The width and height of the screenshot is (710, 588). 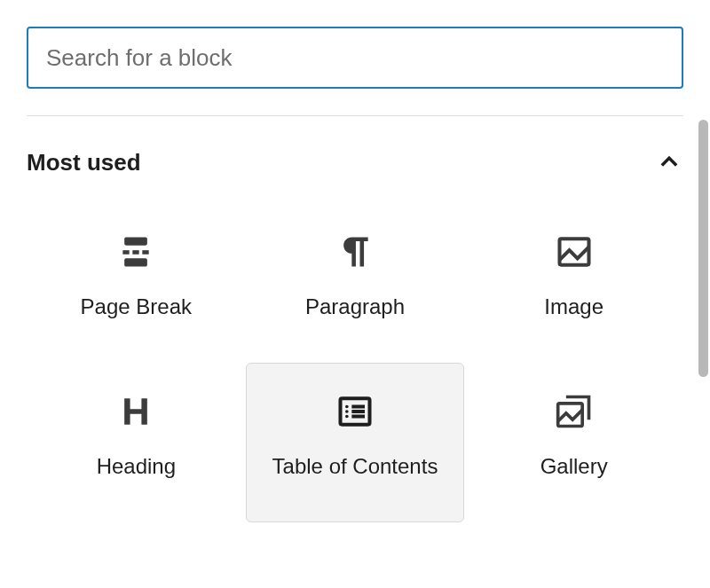 What do you see at coordinates (574, 252) in the screenshot?
I see `image-icon` at bounding box center [574, 252].